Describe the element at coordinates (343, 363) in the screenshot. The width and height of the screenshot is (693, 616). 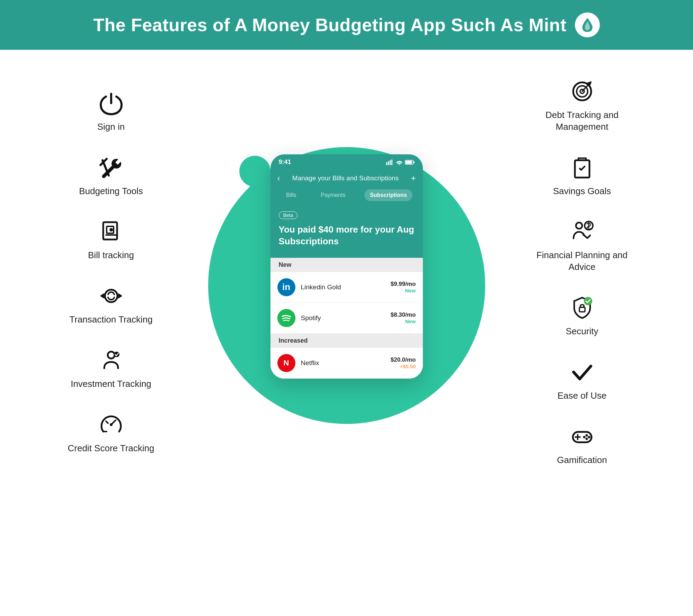
I see `item-netflix-name: Netflix` at that location.